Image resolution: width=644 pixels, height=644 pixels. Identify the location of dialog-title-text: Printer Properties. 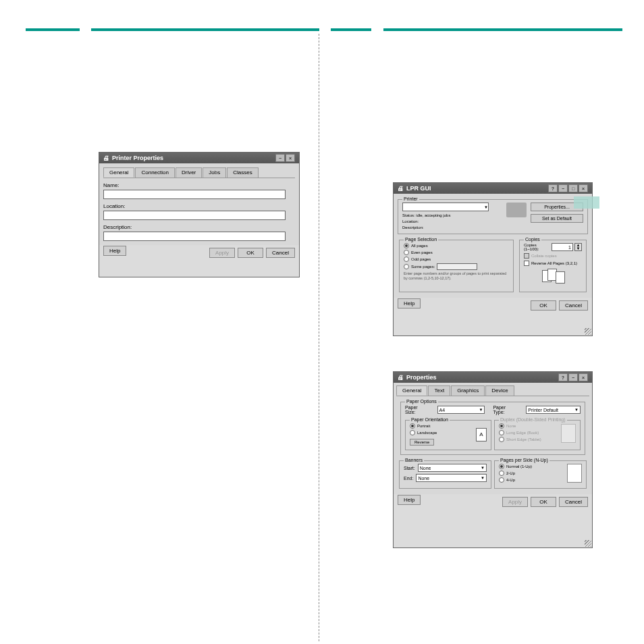
(138, 158).